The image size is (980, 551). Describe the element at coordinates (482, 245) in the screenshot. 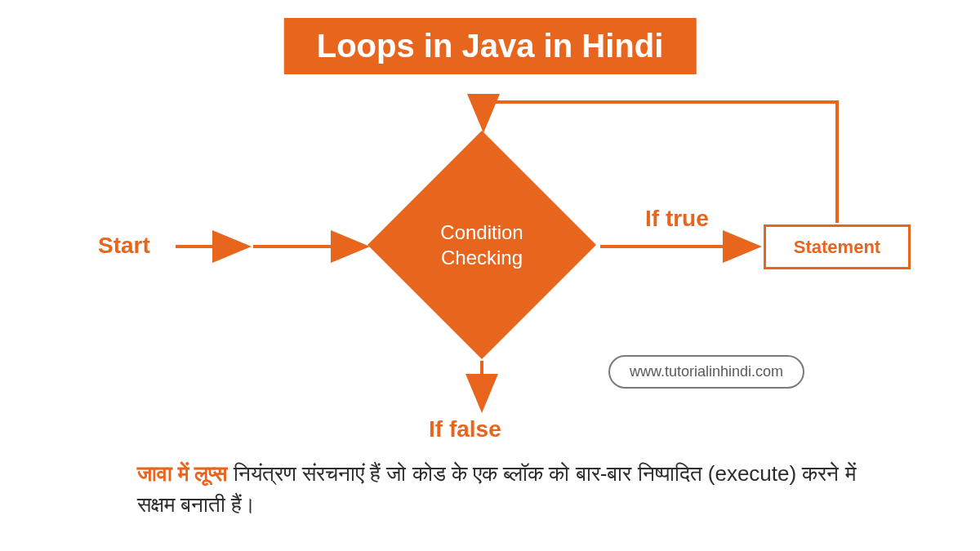

I see `condition-diamond: Condition Checking` at that location.